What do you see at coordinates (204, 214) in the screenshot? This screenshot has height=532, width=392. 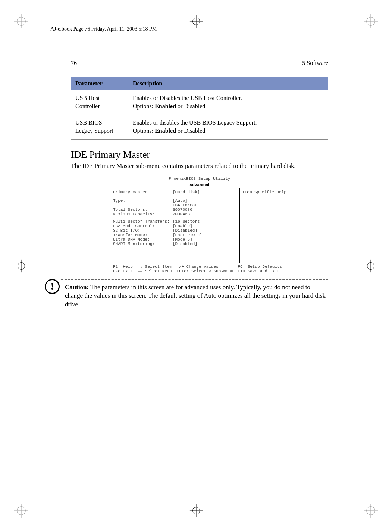 I see `bios-val: 20004MB` at bounding box center [204, 214].